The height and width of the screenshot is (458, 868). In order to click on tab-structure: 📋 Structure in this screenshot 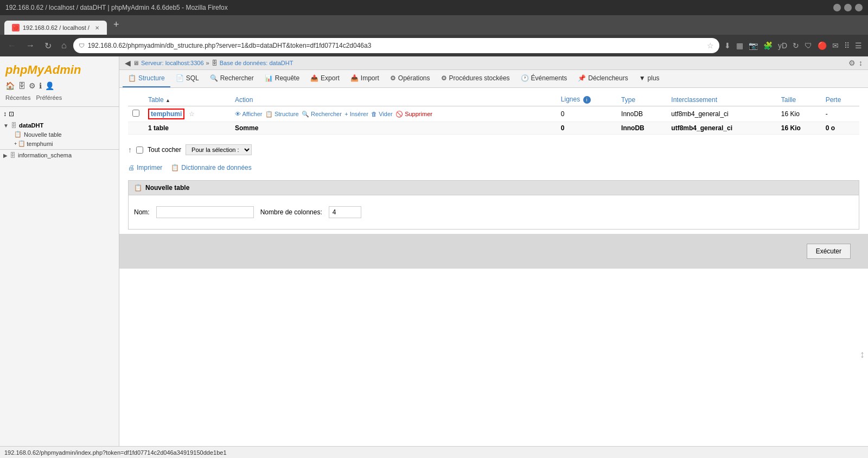, I will do `click(146, 79)`.